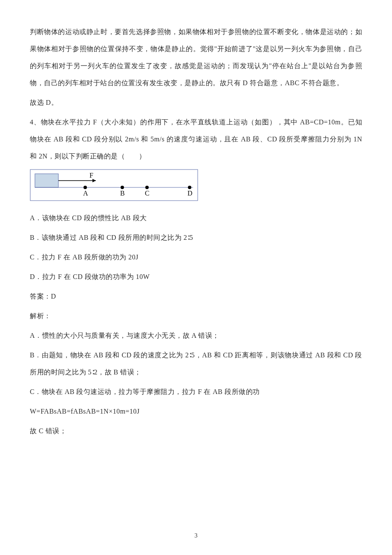  I want to click on figure-label-F: F, so click(91, 175).